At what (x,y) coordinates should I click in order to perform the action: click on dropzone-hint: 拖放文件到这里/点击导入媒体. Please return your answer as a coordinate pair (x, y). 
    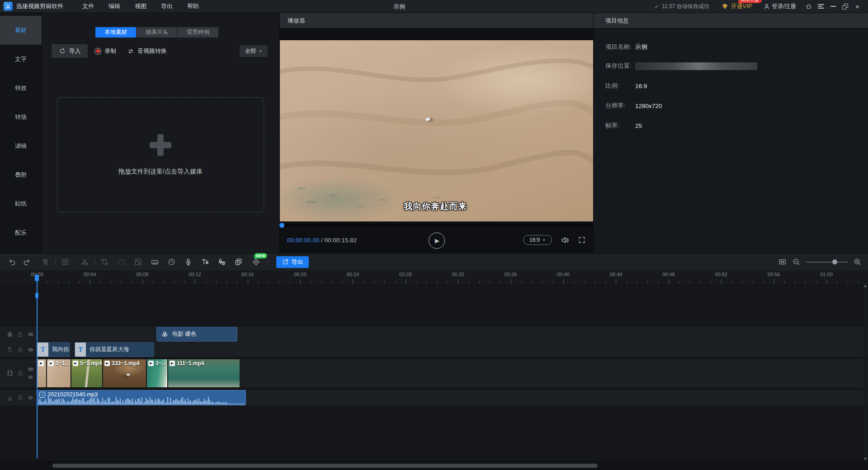
    Looking at the image, I should click on (160, 172).